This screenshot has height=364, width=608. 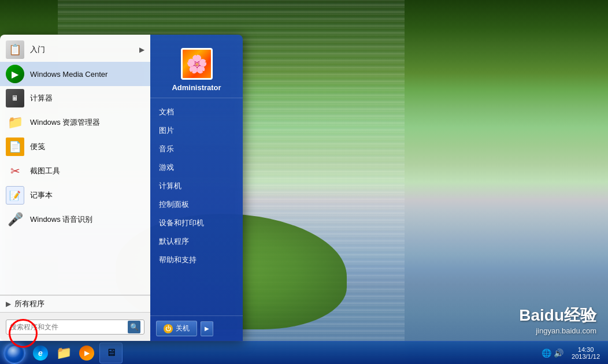 What do you see at coordinates (197, 188) in the screenshot?
I see `start-menu-right: 🌸 Administrator 文档 图片 音乐 游戏 计算机 控制面板 设备和…` at bounding box center [197, 188].